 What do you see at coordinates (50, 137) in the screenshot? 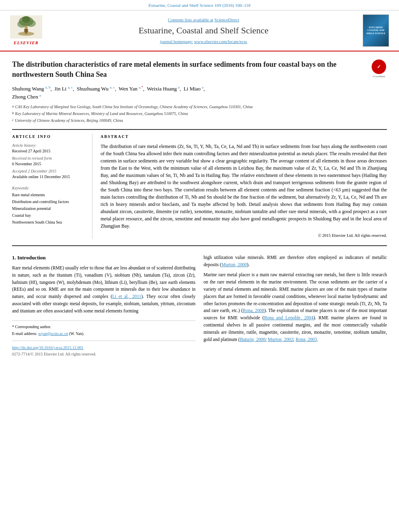
I see `article-info-heading: ARTICLE INFO` at bounding box center [50, 137].